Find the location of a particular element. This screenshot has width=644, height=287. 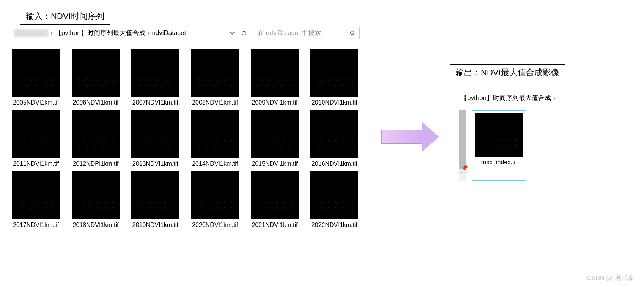

file-name: 2008NDVI1km.tif is located at coordinates (215, 103).